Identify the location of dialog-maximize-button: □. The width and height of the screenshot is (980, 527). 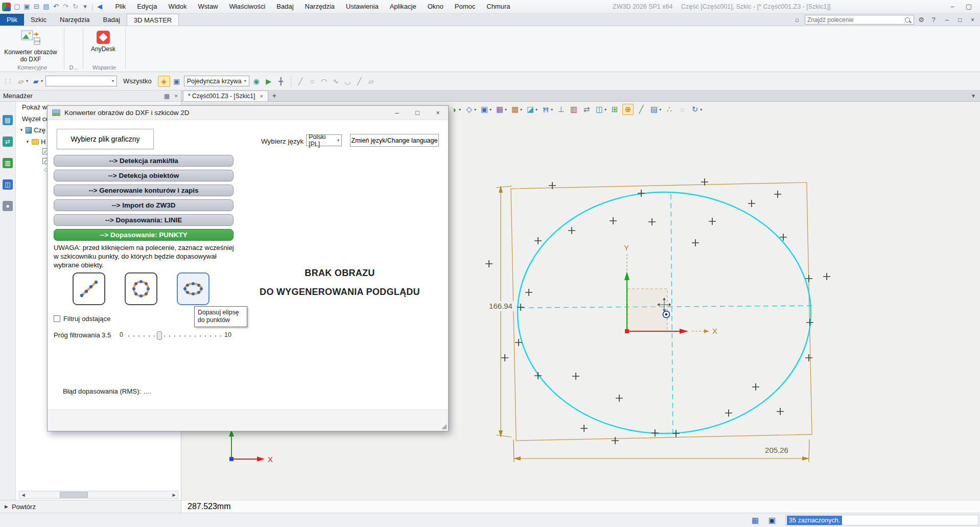
(417, 112).